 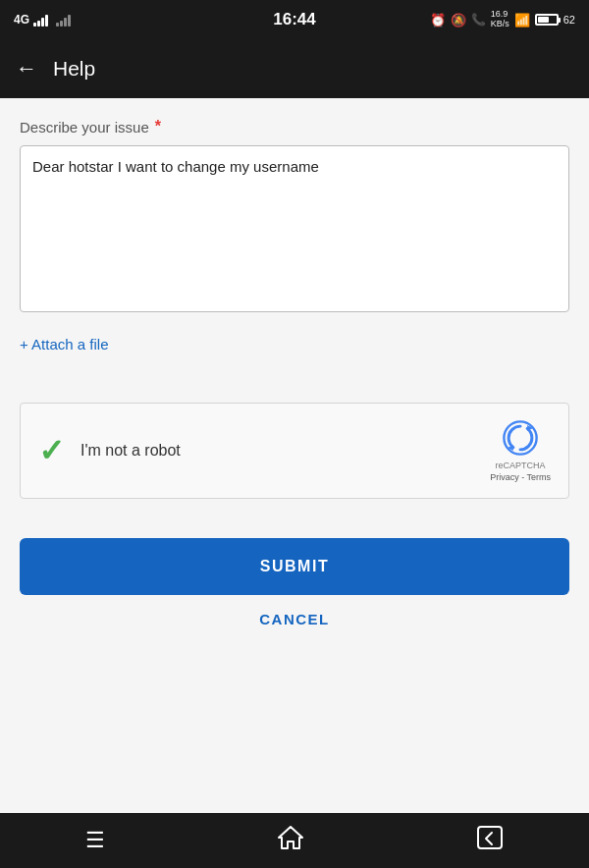 What do you see at coordinates (503, 20) in the screenshot?
I see `status-right: ⏰ 🔕 📞 16.9KB/s 📶 62` at bounding box center [503, 20].